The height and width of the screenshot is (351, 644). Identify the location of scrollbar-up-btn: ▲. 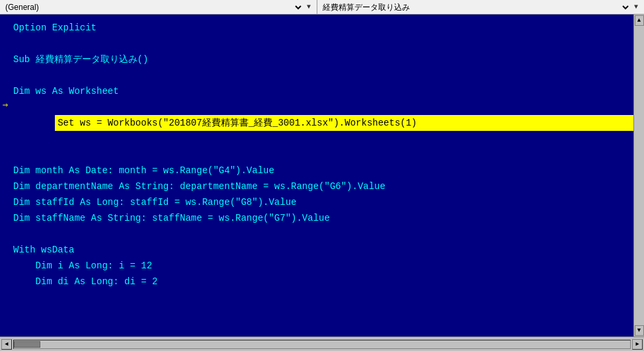
(639, 20).